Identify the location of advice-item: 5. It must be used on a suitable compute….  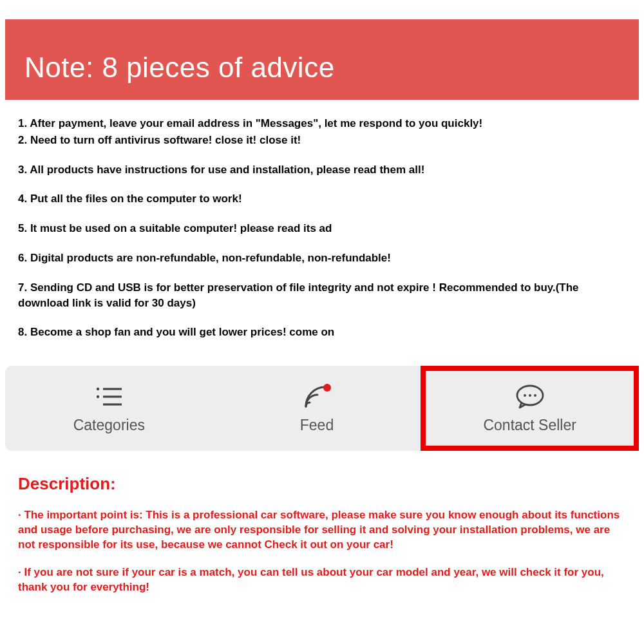
(322, 229).